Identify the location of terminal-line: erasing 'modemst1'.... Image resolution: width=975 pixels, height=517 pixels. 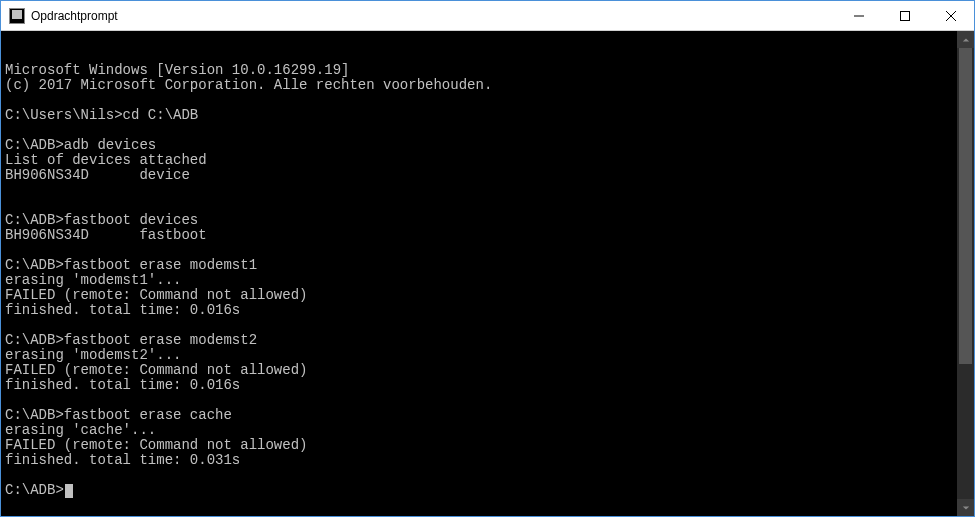
(488, 280).